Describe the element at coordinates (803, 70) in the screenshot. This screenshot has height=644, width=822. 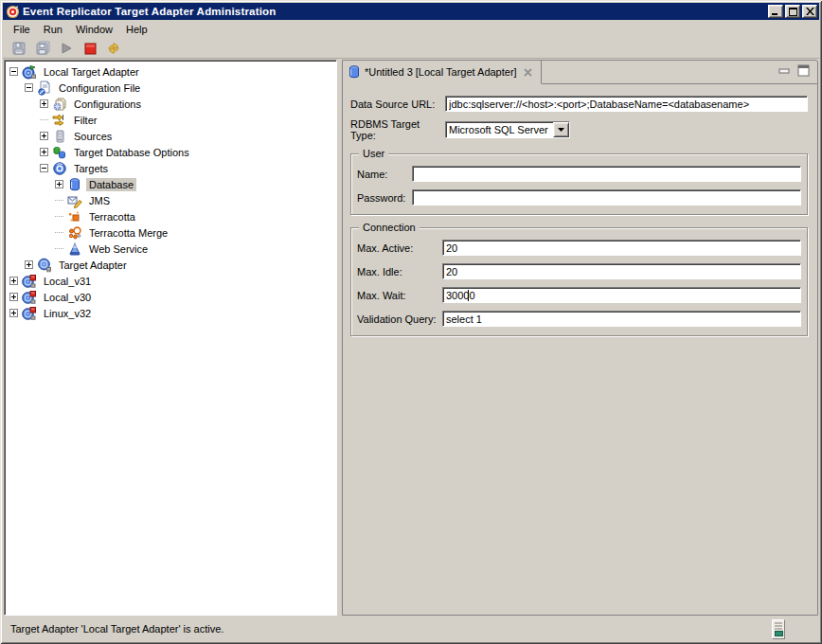
I see `view-maximize-button` at that location.